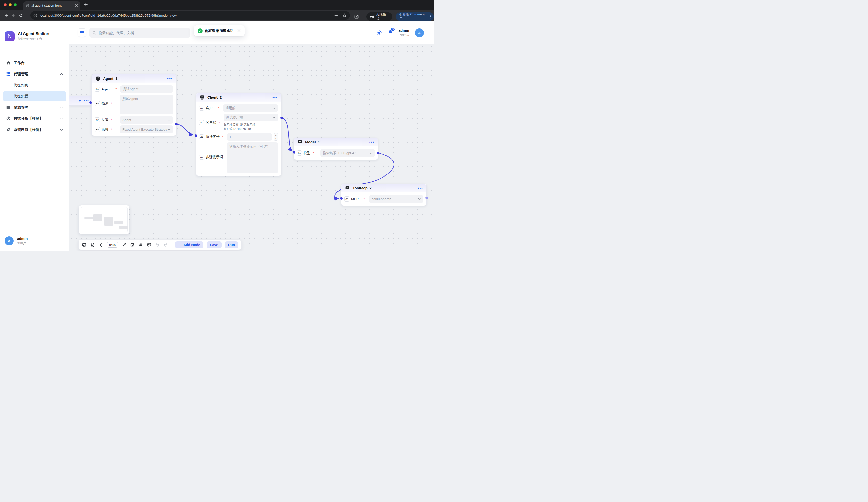  Describe the element at coordinates (348, 153) in the screenshot. I see `model-select: 搜索场景-1000-gpt-4.1` at that location.